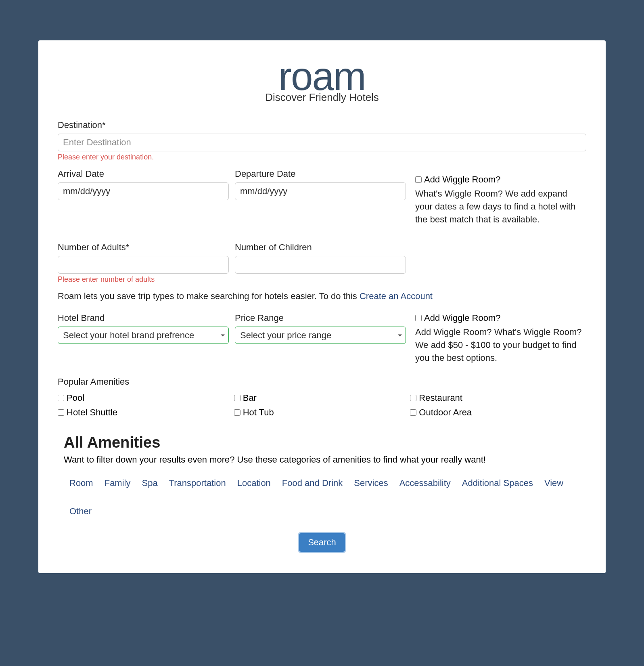 The image size is (644, 666). I want to click on amenity-shuttle-checkbox, so click(61, 413).